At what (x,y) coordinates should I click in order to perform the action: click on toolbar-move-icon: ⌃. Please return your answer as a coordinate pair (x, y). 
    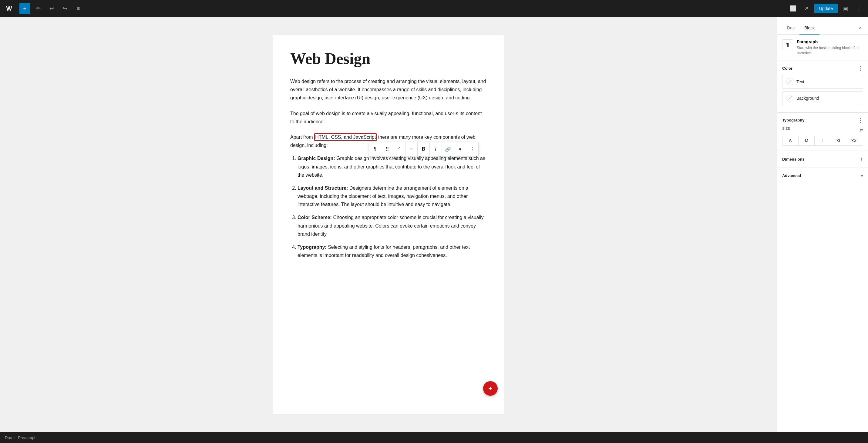
    Looking at the image, I should click on (399, 149).